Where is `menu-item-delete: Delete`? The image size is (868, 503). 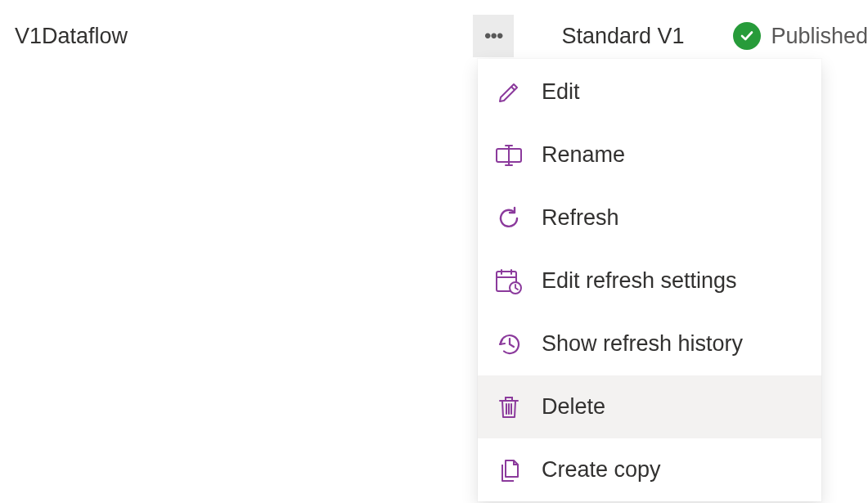 menu-item-delete: Delete is located at coordinates (650, 407).